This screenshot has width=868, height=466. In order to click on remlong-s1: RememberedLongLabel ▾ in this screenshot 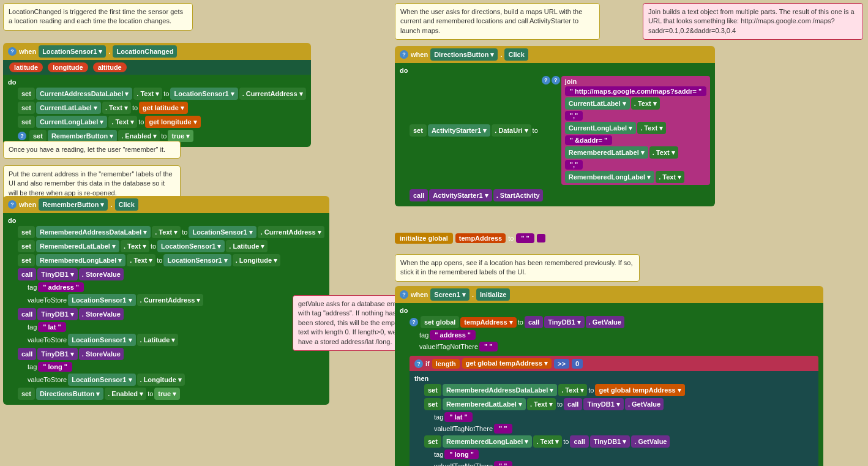, I will do `click(487, 442)`.